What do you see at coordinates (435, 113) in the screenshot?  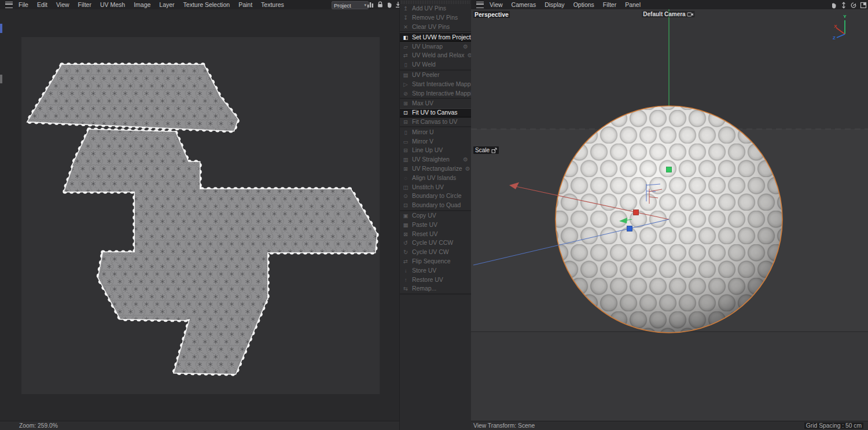 I see `command-fit-uv-to-canvas: ⊡Fit UV to Canvas` at bounding box center [435, 113].